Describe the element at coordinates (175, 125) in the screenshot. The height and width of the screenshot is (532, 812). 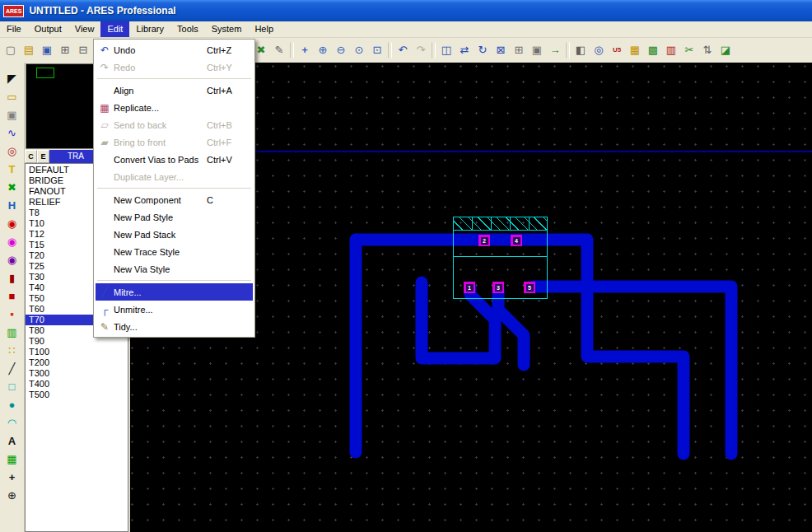
I see `menu-item-send-to-back: ▱ Send to back Ctrl+B` at that location.